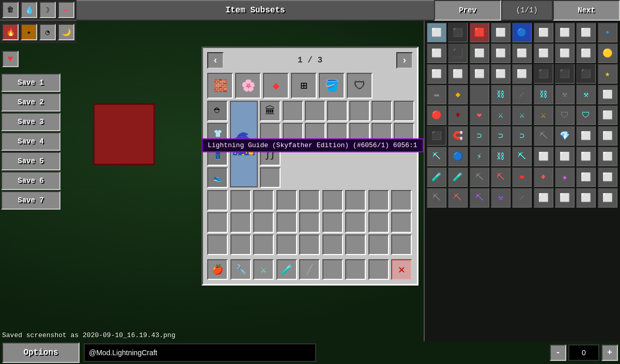  What do you see at coordinates (10, 32) in the screenshot?
I see `fire-icon: 🔥` at bounding box center [10, 32].